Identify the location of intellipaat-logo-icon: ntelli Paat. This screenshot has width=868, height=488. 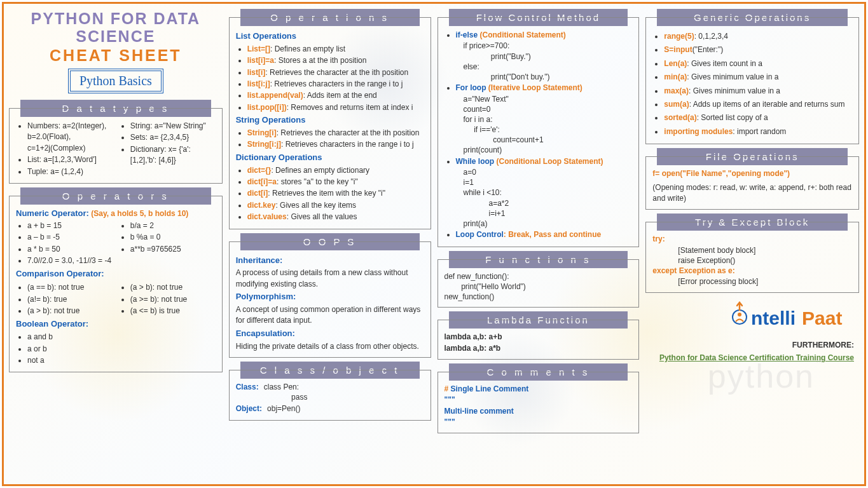
(790, 317).